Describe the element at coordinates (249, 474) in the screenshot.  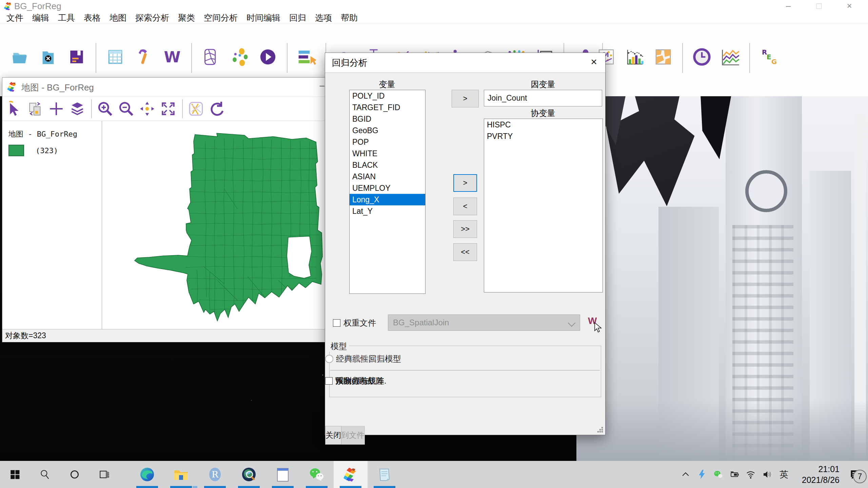
I see `taskbar-gis-viewer` at that location.